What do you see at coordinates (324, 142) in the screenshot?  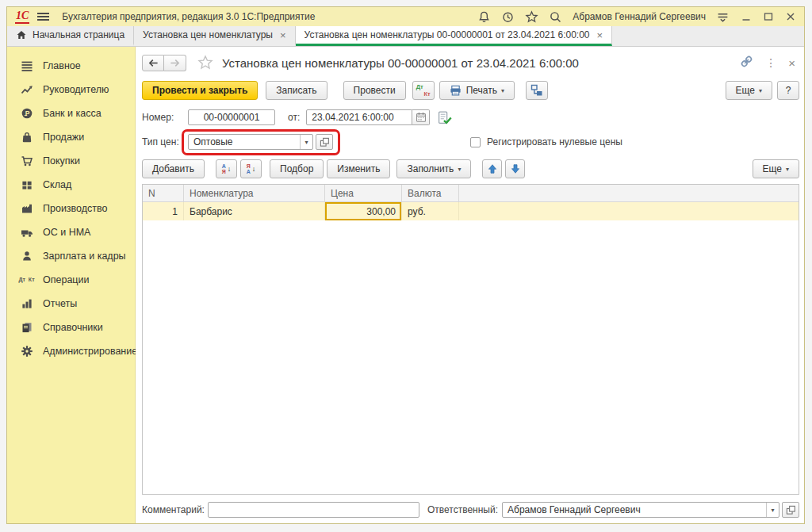 I see `open-price-type-button` at bounding box center [324, 142].